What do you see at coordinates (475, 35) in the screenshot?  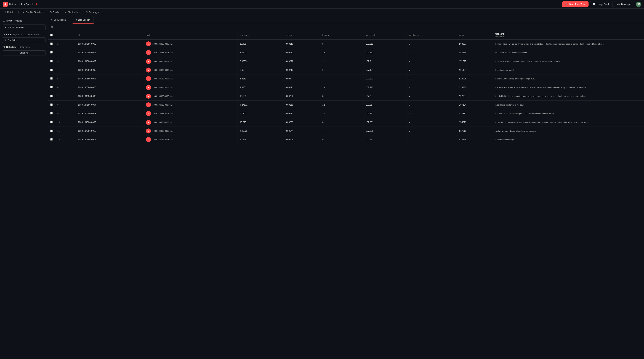 I see `th-tempo: tempo` at bounding box center [475, 35].